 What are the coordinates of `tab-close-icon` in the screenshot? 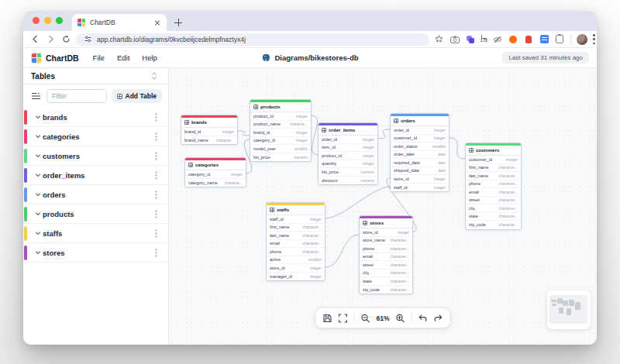 It's located at (157, 22).